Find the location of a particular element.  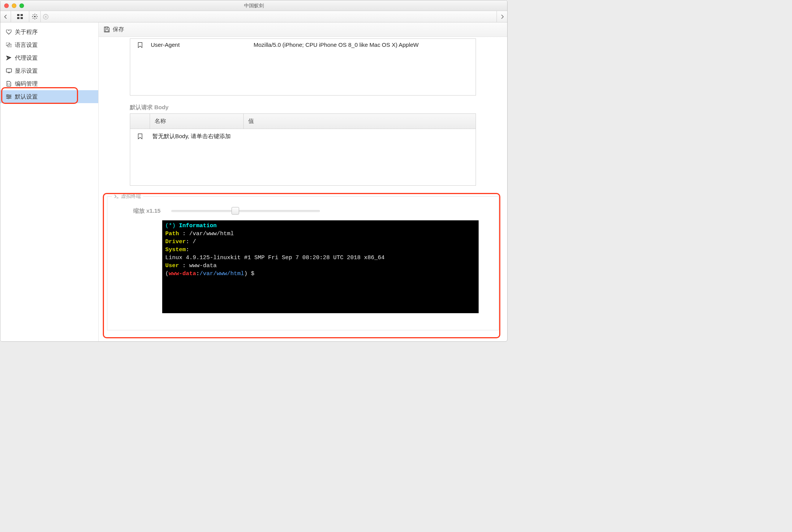

zoom-slider is located at coordinates (246, 211).